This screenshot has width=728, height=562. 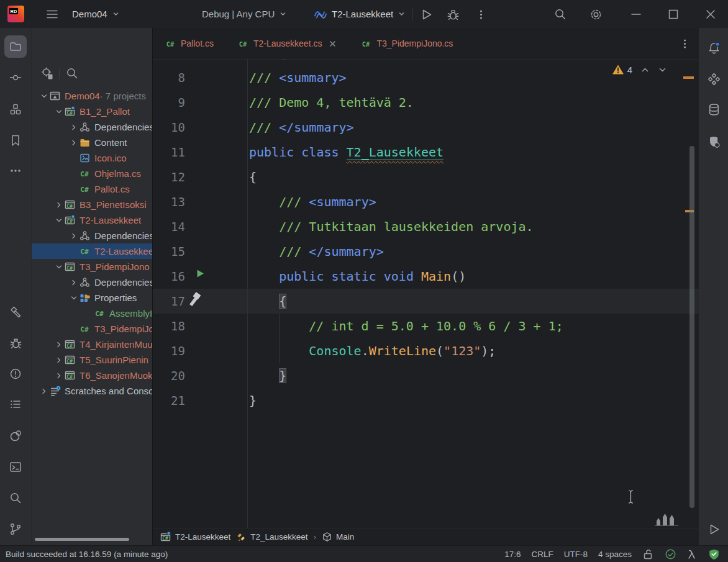 What do you see at coordinates (426, 252) in the screenshot?
I see `code-line: 15 /// </summary>` at bounding box center [426, 252].